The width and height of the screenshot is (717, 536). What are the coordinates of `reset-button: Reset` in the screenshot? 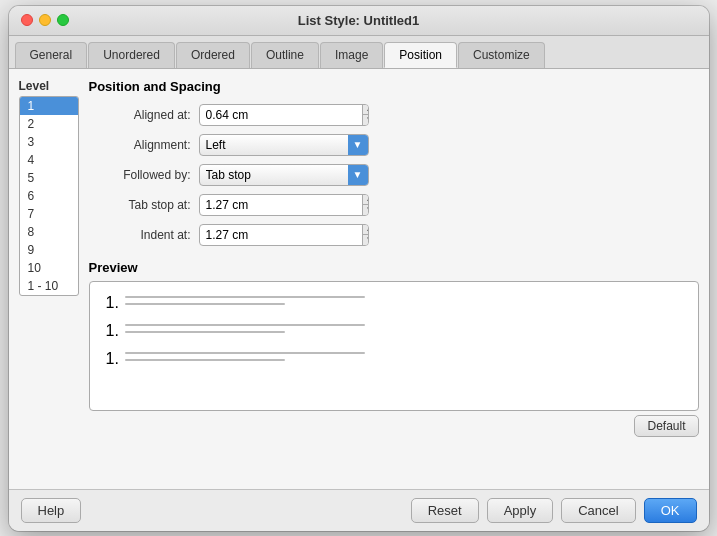 It's located at (445, 510).